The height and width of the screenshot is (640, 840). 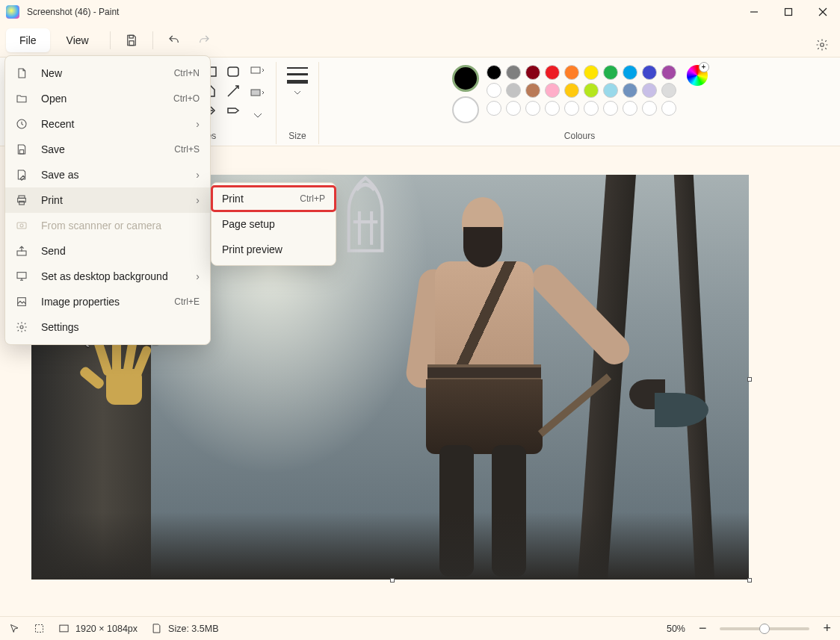 What do you see at coordinates (185, 629) in the screenshot?
I see `file-size: Size: 3.5MB` at bounding box center [185, 629].